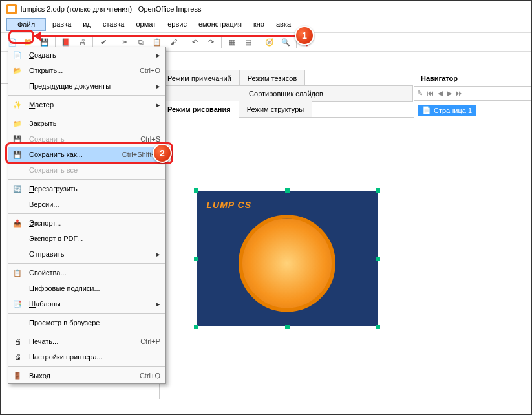 This screenshot has width=532, height=415. I want to click on navigator-title: Навигатор, so click(473, 79).